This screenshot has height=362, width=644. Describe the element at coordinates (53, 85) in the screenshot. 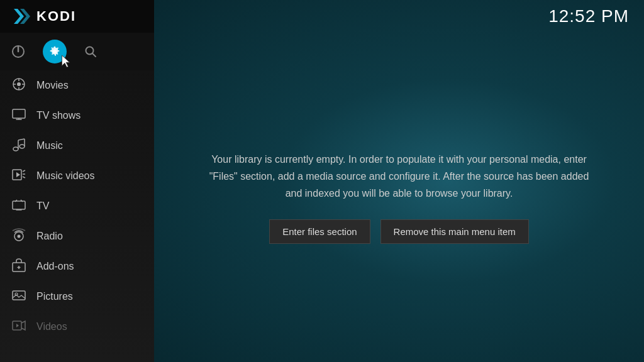

I see `movies-label: Movies` at that location.